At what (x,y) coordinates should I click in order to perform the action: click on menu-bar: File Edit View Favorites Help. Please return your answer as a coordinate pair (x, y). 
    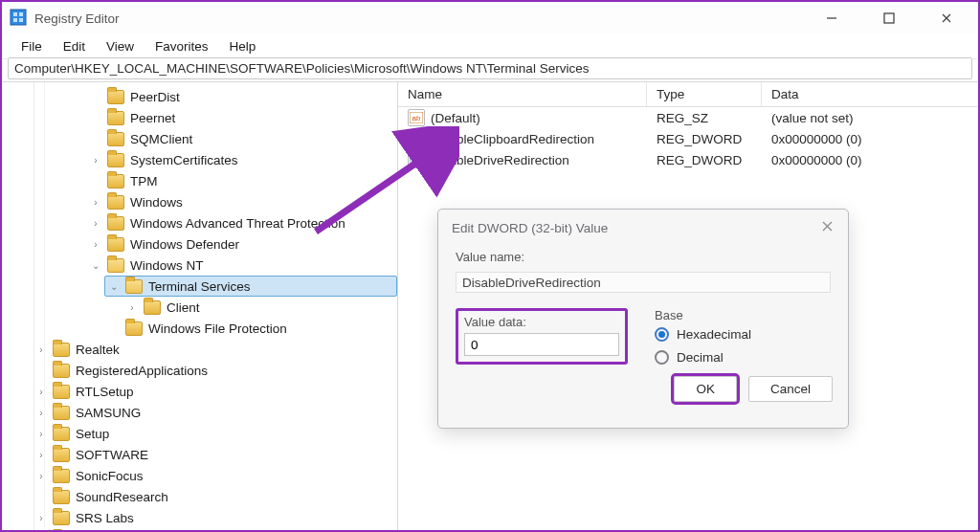
    Looking at the image, I should click on (490, 47).